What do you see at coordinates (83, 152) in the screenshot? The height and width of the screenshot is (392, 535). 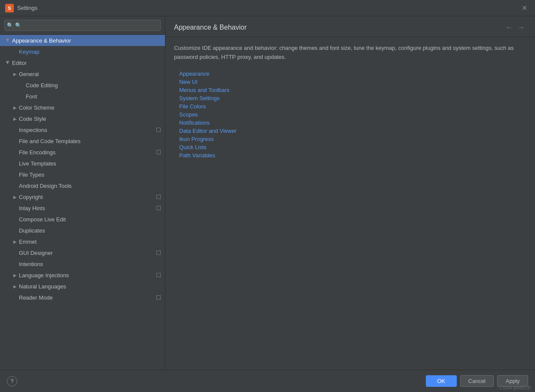 I see `tree-item-file-encodings: ▶ File Encodings` at bounding box center [83, 152].